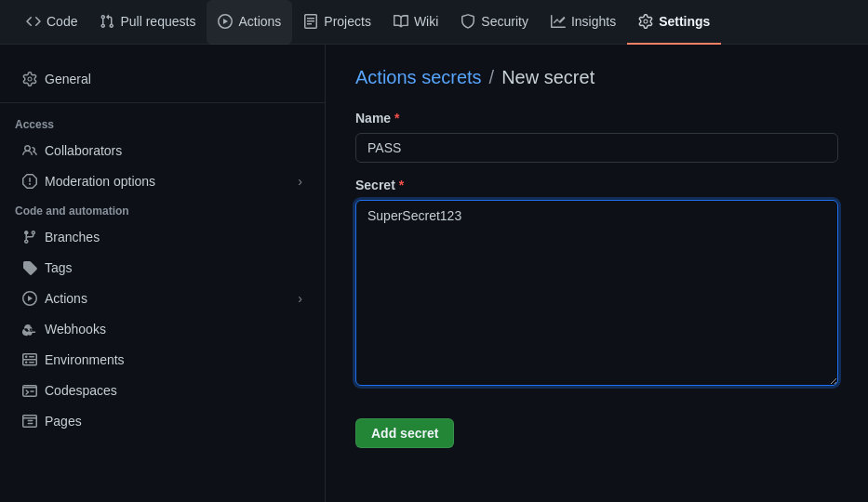 Image resolution: width=868 pixels, height=502 pixels. Describe the element at coordinates (504, 21) in the screenshot. I see `nav-security-label: Security` at that location.